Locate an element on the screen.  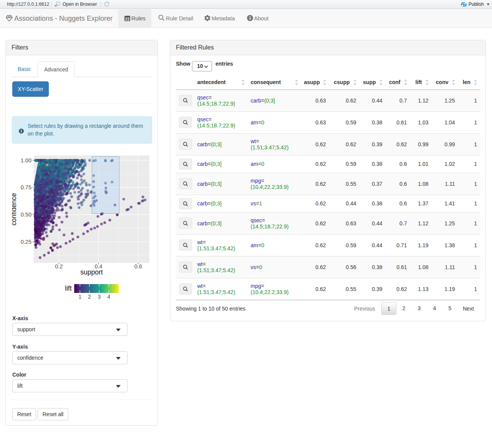
svg-text: 0.2 is located at coordinates (59, 266).